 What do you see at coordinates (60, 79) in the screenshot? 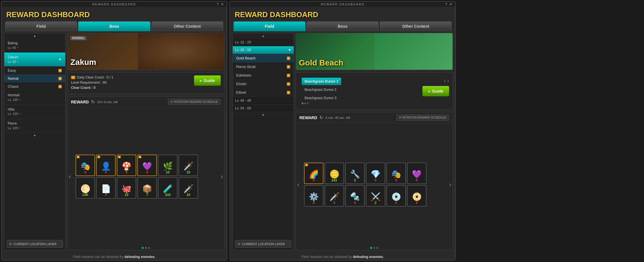
I see `normal-badge: R` at bounding box center [60, 79].